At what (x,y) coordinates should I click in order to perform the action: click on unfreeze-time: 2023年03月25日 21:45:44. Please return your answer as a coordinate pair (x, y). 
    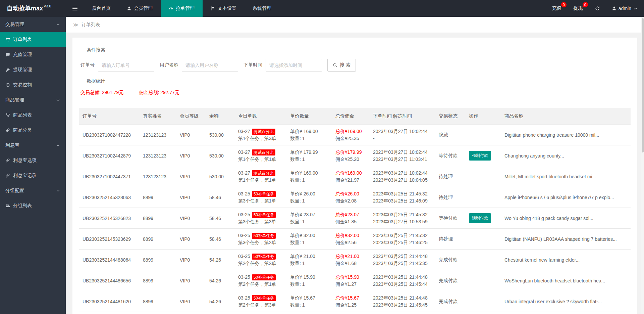
    Looking at the image, I should click on (402, 284).